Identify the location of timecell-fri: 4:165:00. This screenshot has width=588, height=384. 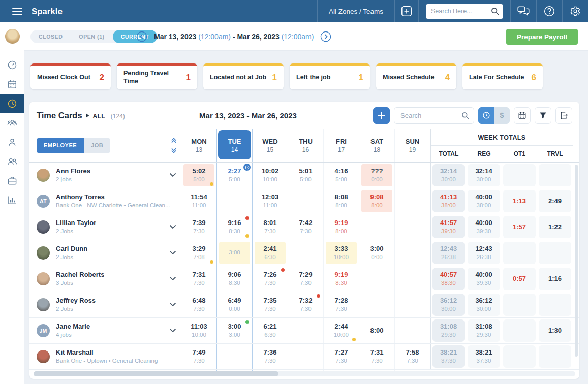
(342, 175).